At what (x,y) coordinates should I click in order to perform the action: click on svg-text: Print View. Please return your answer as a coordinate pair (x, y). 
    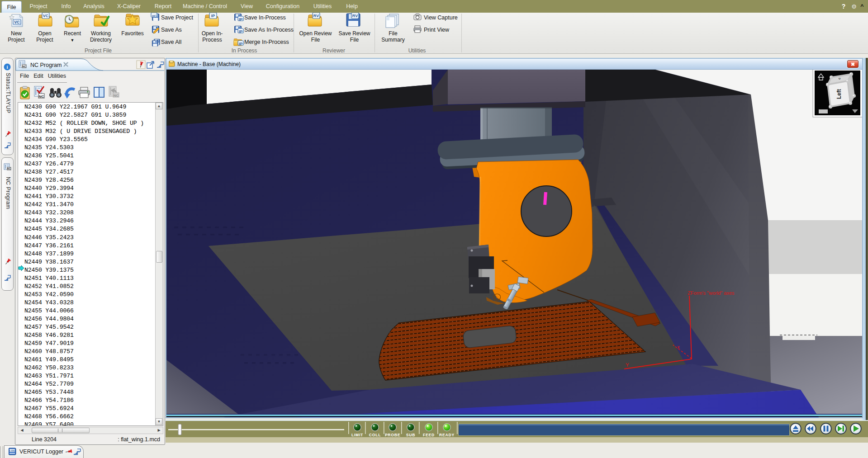
    Looking at the image, I should click on (437, 30).